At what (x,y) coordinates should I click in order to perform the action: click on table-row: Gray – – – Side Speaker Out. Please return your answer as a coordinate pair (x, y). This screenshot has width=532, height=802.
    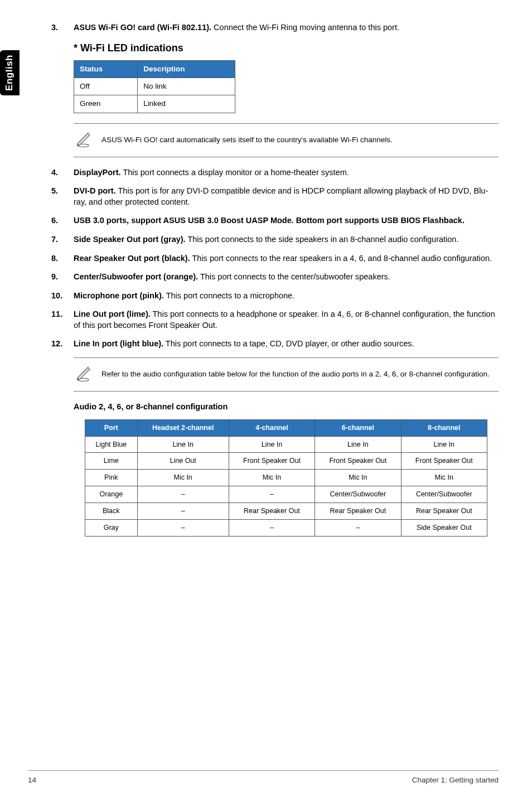
    Looking at the image, I should click on (287, 528).